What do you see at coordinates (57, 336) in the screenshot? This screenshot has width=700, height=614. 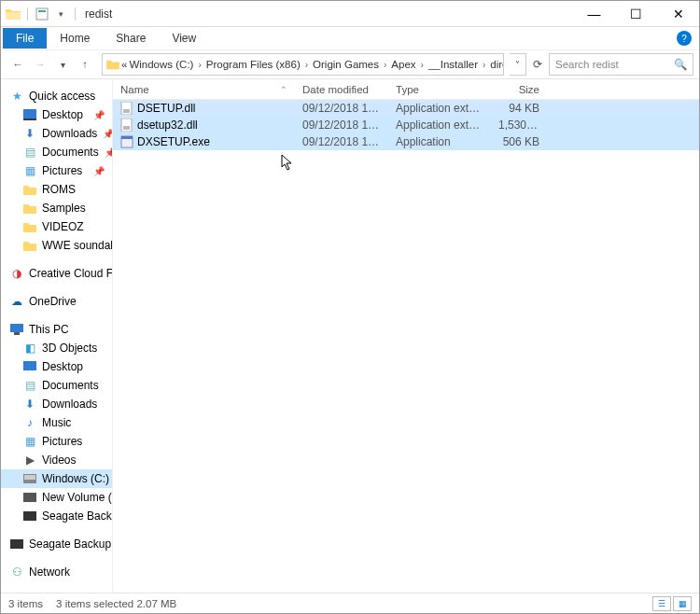 I see `navigation-pane: ★ Quick access Desktop📌 ⬇Downloads📌 ▤Doc…` at bounding box center [57, 336].